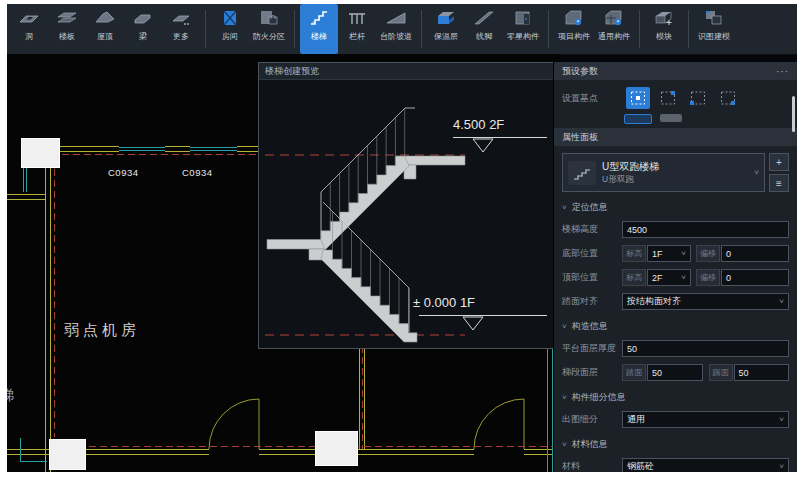 This screenshot has width=800, height=480. I want to click on top-position-label: 顶部位置, so click(592, 278).